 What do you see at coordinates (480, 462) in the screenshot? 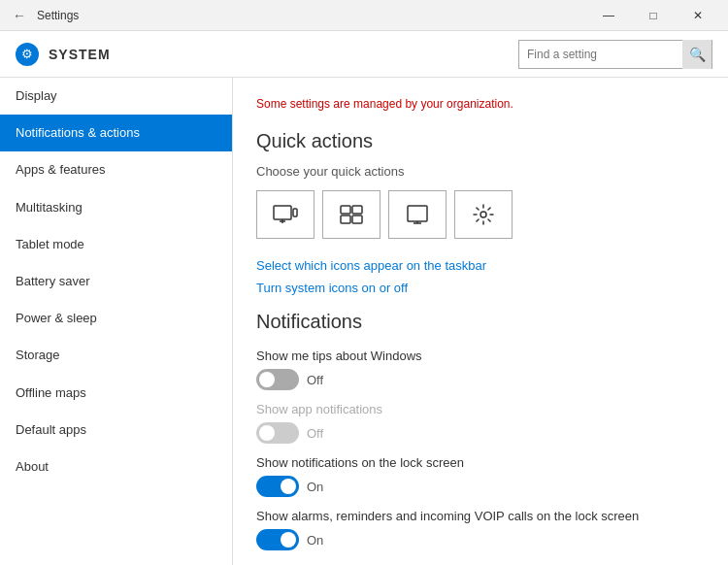
I see `toggle-lock-screen-label: Show notifications on the lock screen` at bounding box center [480, 462].